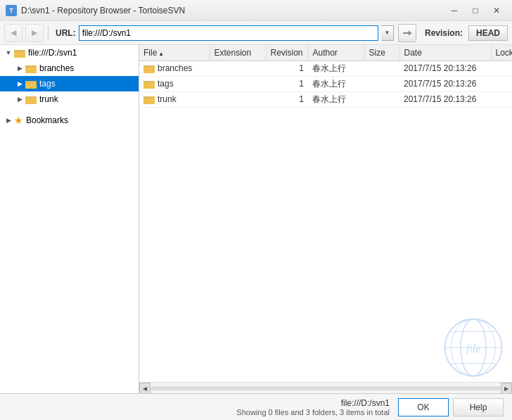 The height and width of the screenshot is (420, 512). What do you see at coordinates (174, 99) in the screenshot?
I see `cell-file-2: trunk` at bounding box center [174, 99].